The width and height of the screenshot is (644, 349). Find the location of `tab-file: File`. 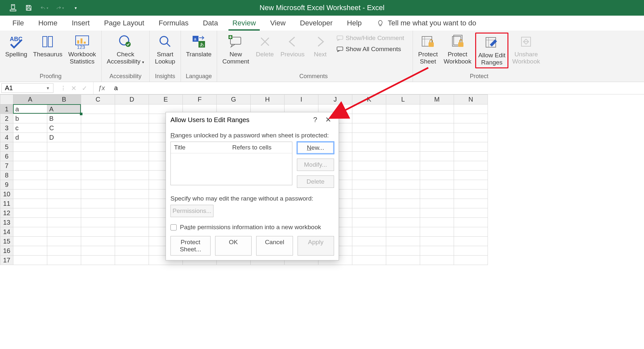

tab-file: File is located at coordinates (18, 23).